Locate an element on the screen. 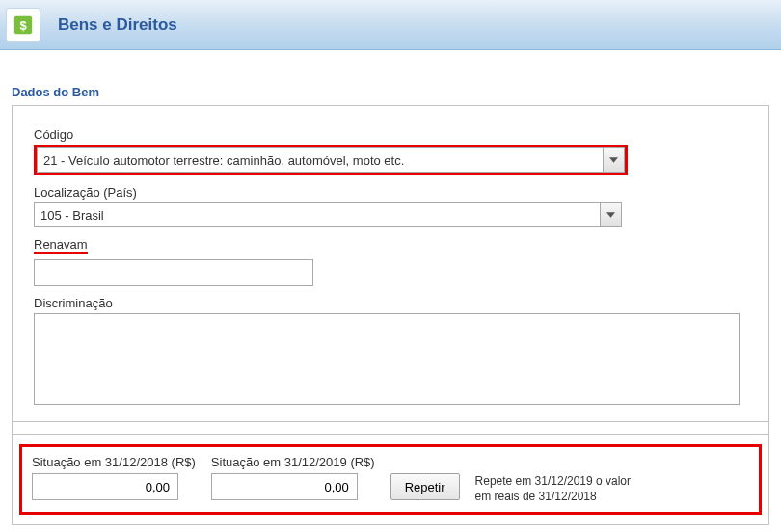  codigo-input is located at coordinates (320, 160).